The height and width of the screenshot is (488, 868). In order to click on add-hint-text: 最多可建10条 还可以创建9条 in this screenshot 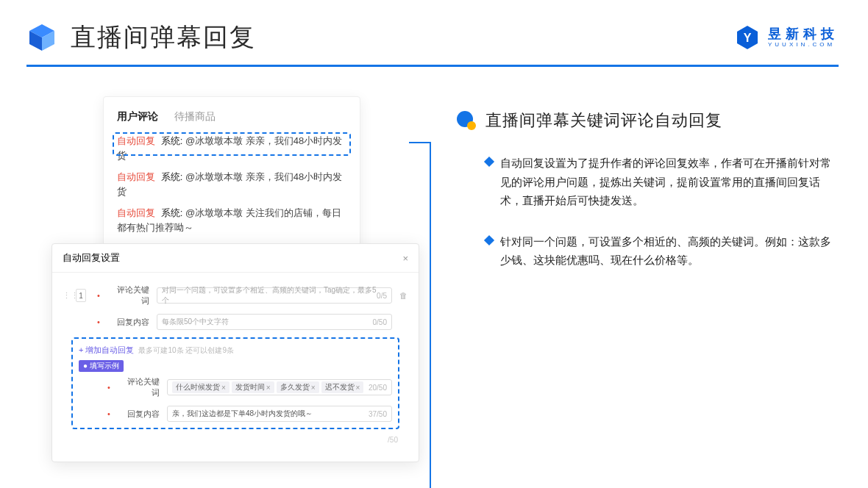, I will do `click(185, 351)`.